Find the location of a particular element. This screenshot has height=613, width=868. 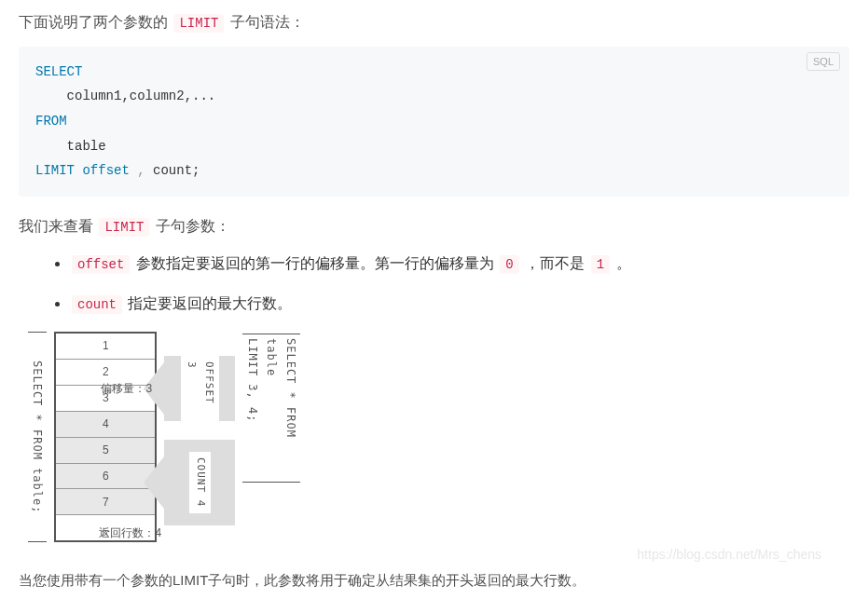

diagram-right-sql: SELECT * FROM table LIMIT 3, 4; is located at coordinates (270, 408).